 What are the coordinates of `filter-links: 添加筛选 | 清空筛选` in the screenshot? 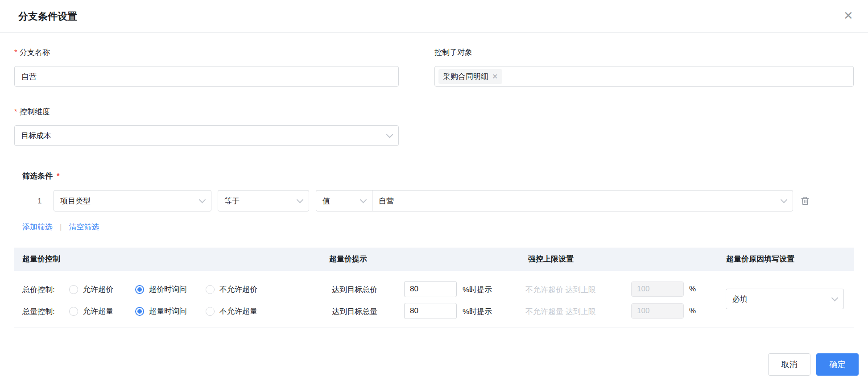 It's located at (61, 227).